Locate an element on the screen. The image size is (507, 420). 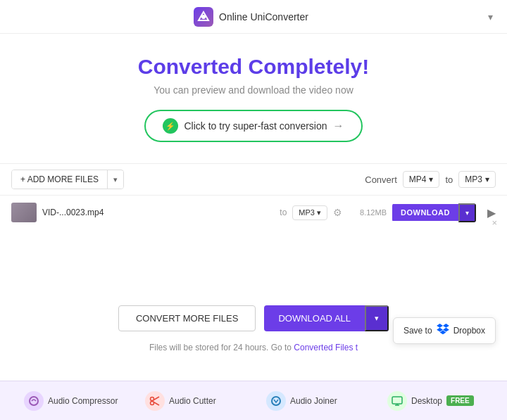
convert-format-controls: Convert MP4 ▾ to MP3 ▾ is located at coordinates (430, 179).